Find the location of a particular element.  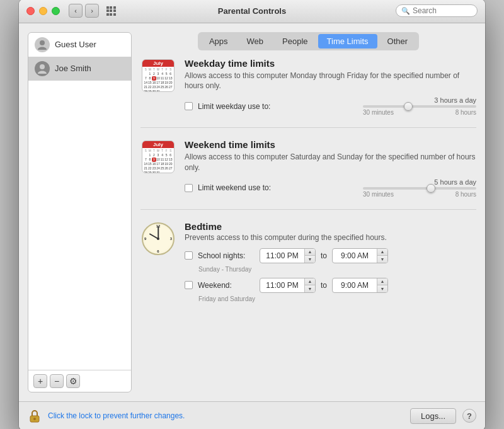

school-nights-end-increment: ▲ is located at coordinates (382, 252).